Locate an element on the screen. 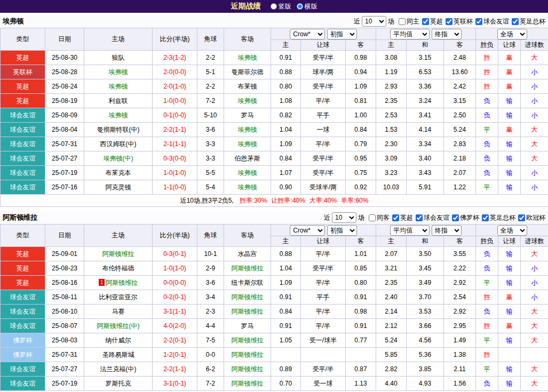 The image size is (548, 392). home-team-cell: 狼队 is located at coordinates (118, 58).